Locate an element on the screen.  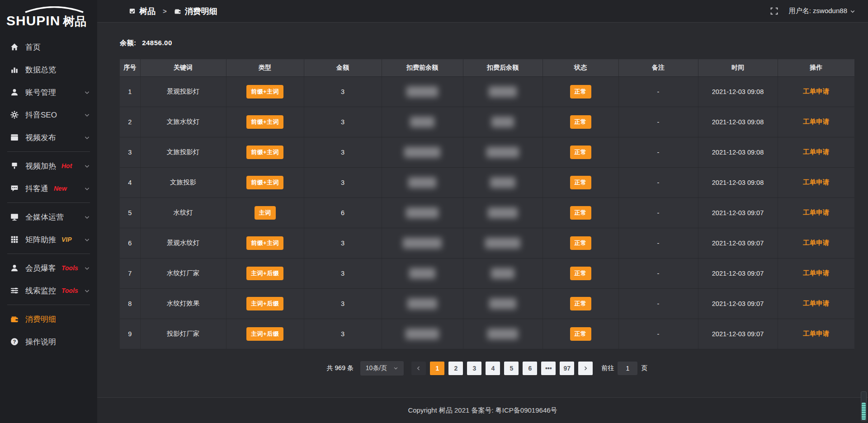
sidebar-item-matrix-boost: 矩阵助推VIP is located at coordinates (49, 240).